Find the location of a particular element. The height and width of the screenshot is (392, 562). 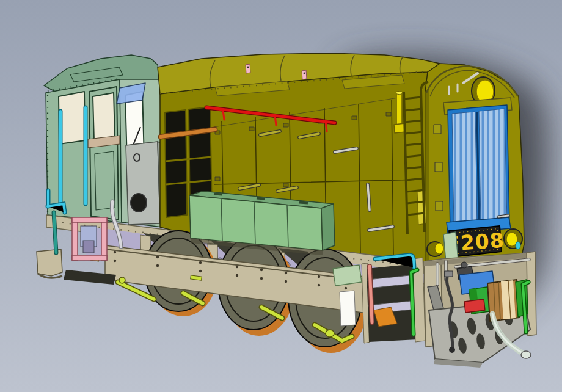

radiator-grille is located at coordinates (478, 165).